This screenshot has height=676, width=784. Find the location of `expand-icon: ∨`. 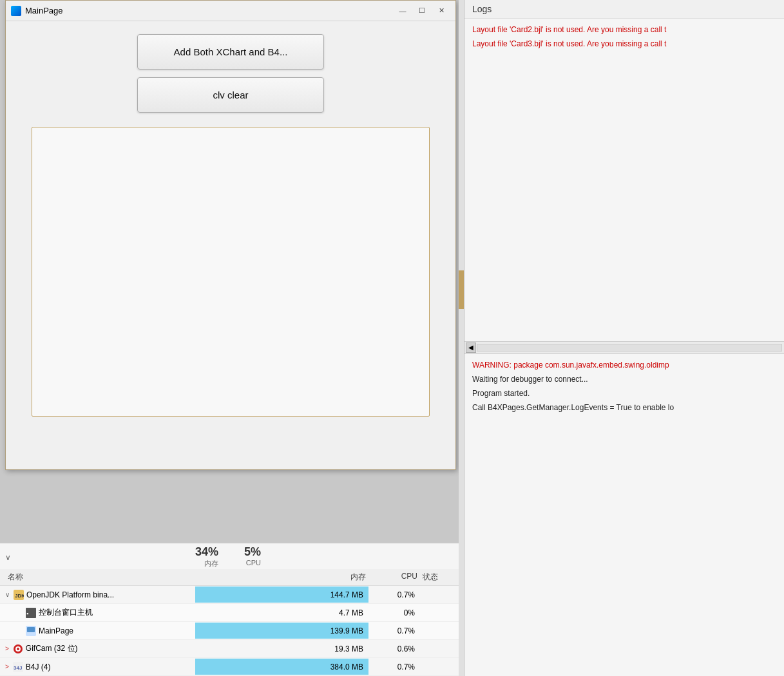

expand-icon: ∨ is located at coordinates (8, 595).